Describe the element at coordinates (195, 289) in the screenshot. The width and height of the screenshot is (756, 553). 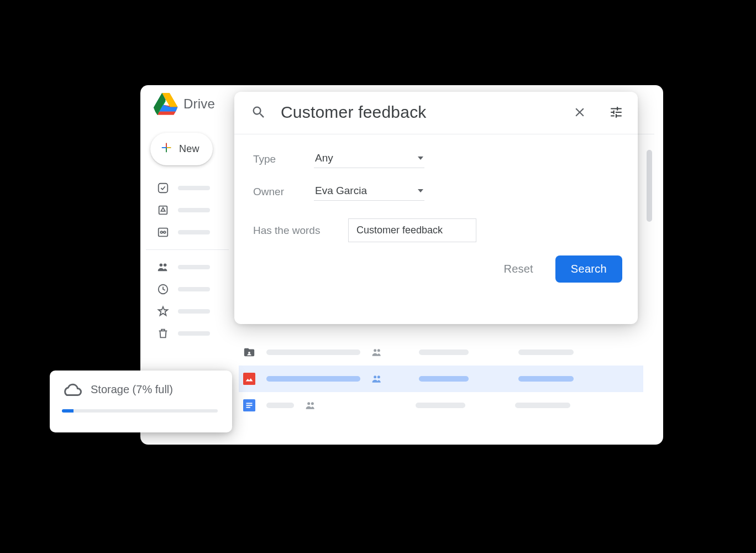
I see `sidebar-item-recent` at that location.